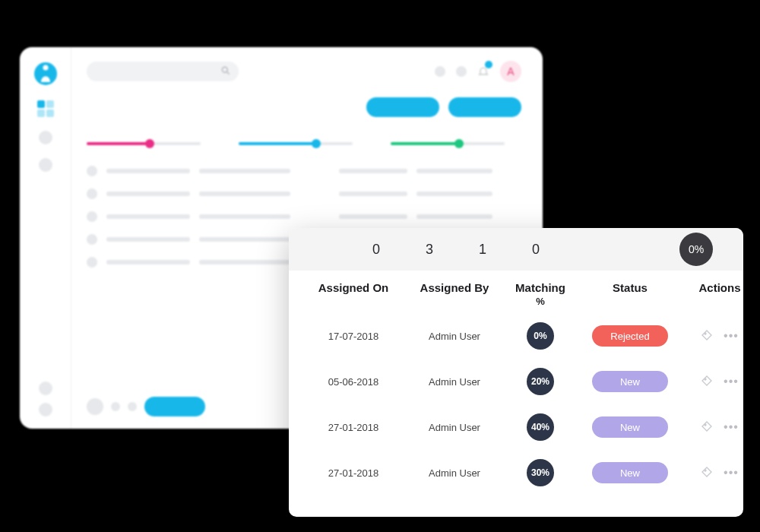  I want to click on cell-assigned-on: 05-06-2018, so click(353, 382).